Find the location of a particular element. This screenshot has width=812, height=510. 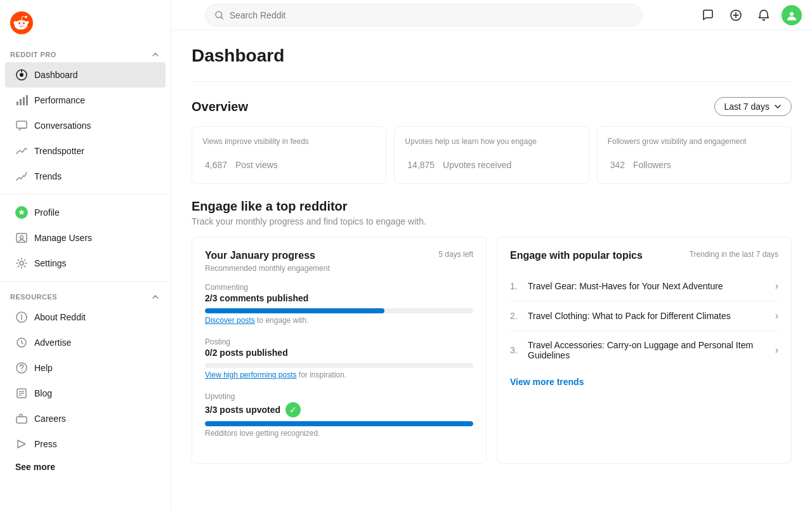

sidebar-item-help: Help is located at coordinates (85, 368).